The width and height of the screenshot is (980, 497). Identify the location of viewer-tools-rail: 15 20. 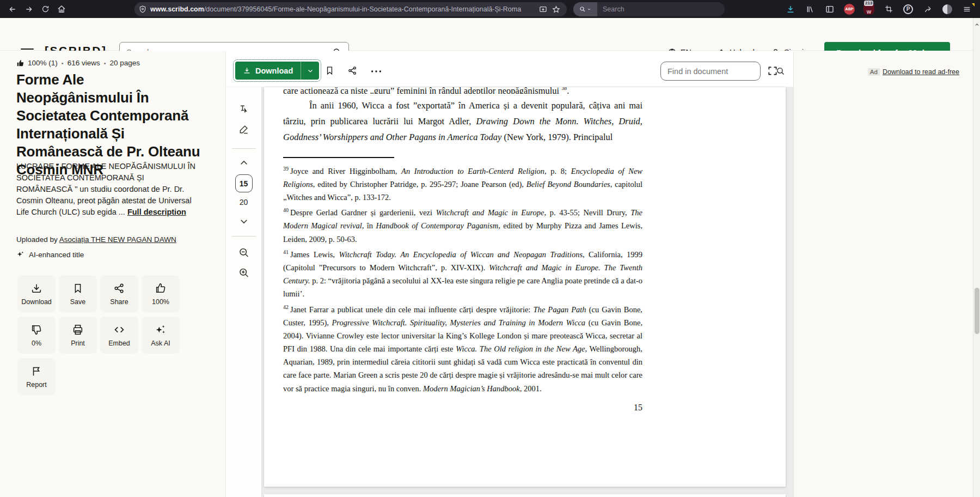
(244, 292).